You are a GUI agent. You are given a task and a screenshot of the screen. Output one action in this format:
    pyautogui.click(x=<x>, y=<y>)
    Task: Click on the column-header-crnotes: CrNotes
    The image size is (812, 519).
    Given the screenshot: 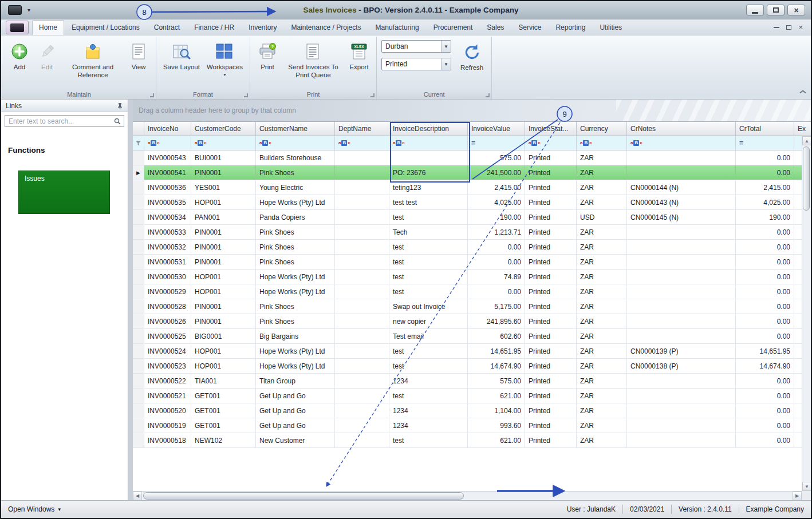 What is the action you would take?
    pyautogui.click(x=681, y=129)
    